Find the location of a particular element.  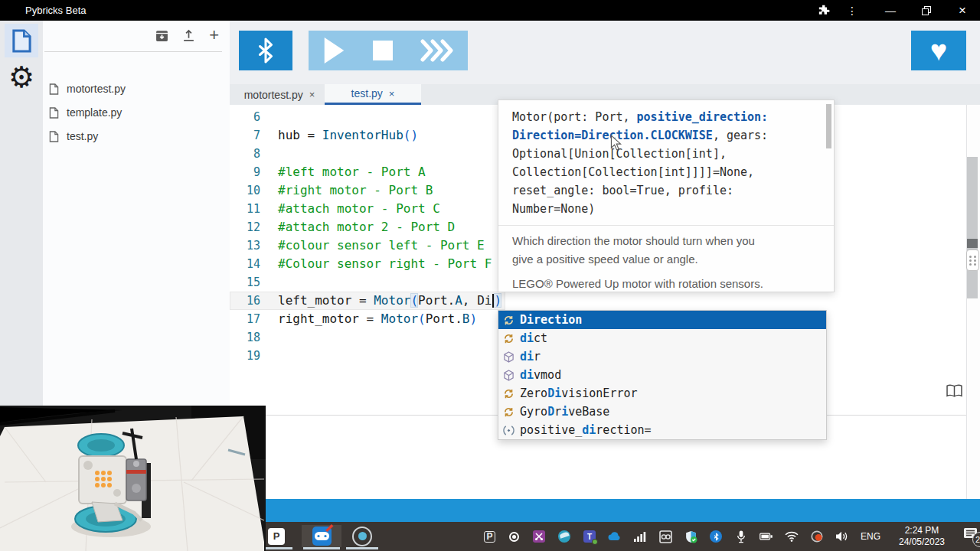

stop-button is located at coordinates (383, 51).